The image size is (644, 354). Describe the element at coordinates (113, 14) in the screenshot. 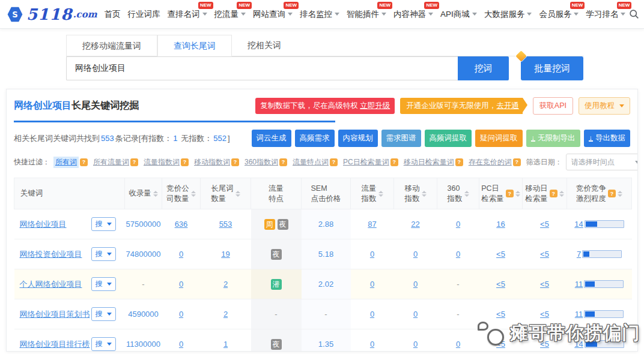

I see `nav-item-0: 首页` at that location.